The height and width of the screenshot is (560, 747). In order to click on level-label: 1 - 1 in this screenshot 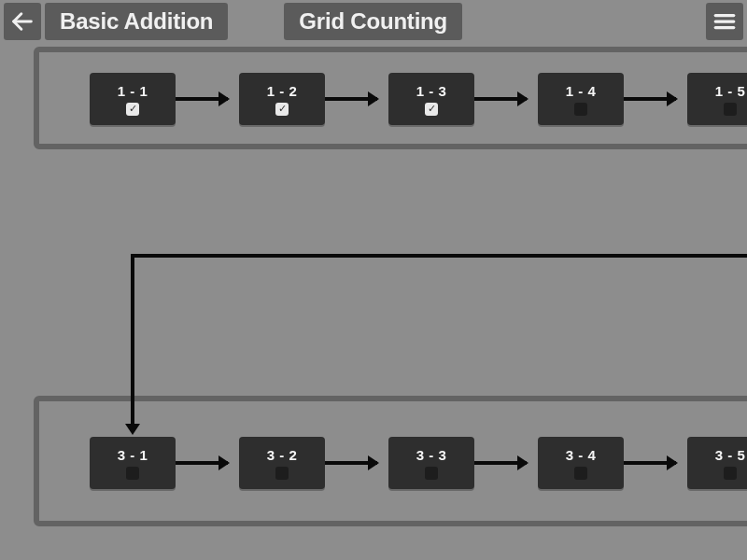, I will do `click(133, 91)`.